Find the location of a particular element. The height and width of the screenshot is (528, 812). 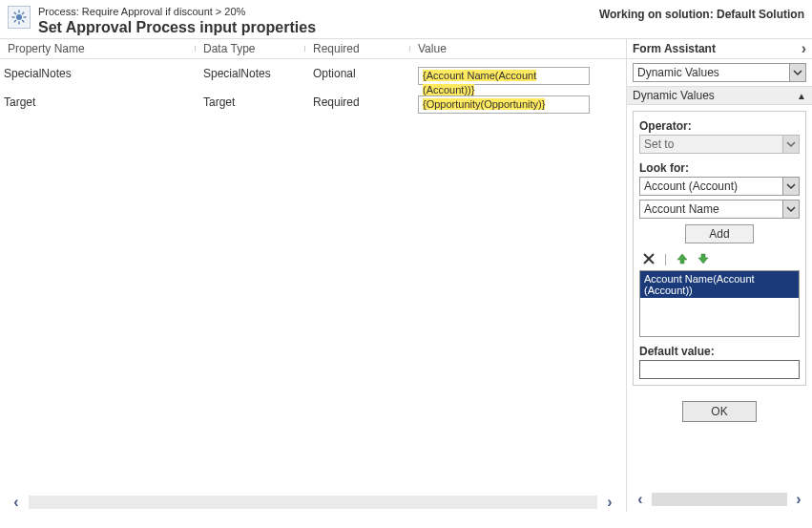

cell-property-name: Target is located at coordinates (97, 102).